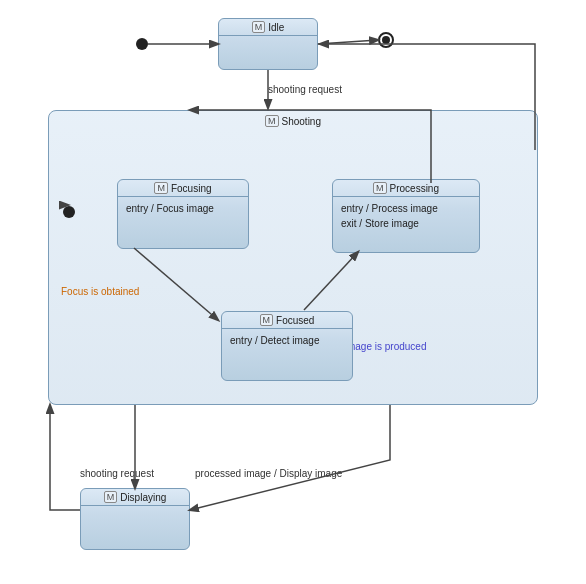 This screenshot has height=584, width=586. Describe the element at coordinates (111, 497) in the screenshot. I see `displaying-icon: M` at that location.